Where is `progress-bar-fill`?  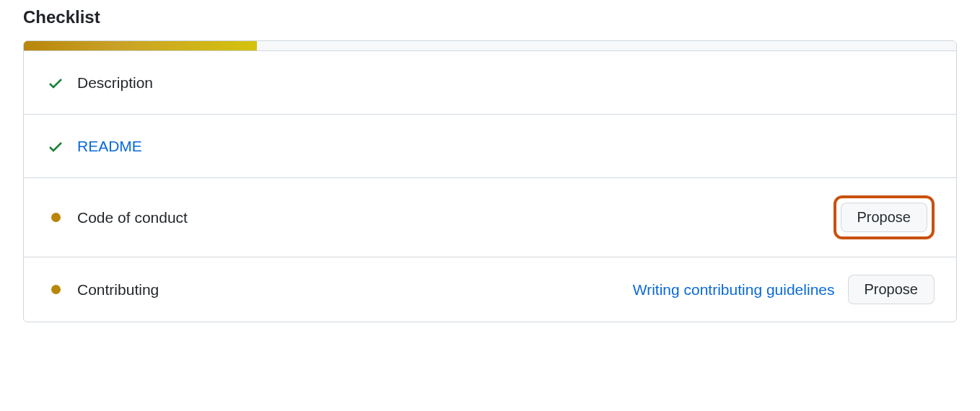
progress-bar-fill is located at coordinates (140, 46).